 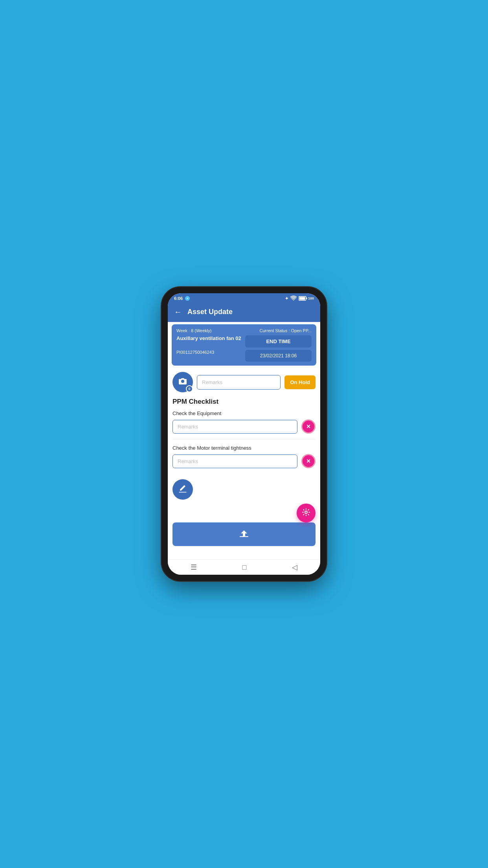 What do you see at coordinates (244, 436) in the screenshot?
I see `checklist-section: PPM Checklist Check the Equipment ✕ Chec…` at bounding box center [244, 436].